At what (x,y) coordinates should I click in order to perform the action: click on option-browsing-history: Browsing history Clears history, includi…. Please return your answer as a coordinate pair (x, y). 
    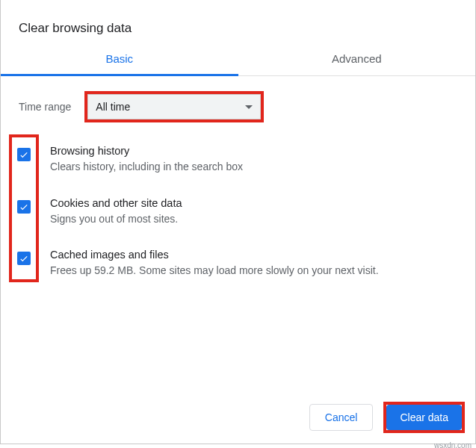
    Looking at the image, I should click on (256, 160).